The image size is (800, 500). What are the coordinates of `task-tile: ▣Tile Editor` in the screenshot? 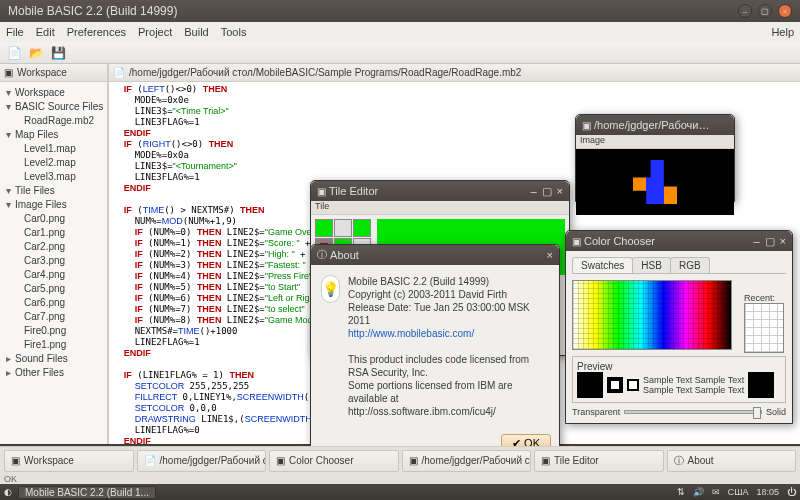 It's located at (599, 461).